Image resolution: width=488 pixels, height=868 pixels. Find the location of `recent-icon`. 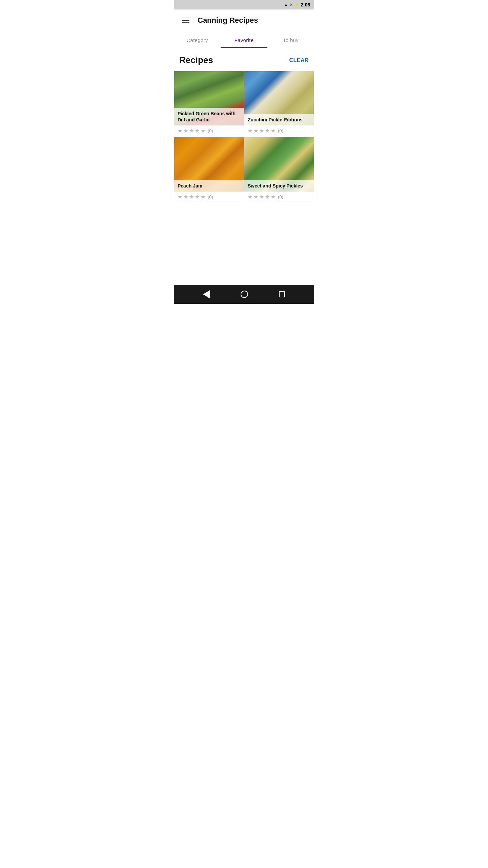

recent-icon is located at coordinates (282, 294).